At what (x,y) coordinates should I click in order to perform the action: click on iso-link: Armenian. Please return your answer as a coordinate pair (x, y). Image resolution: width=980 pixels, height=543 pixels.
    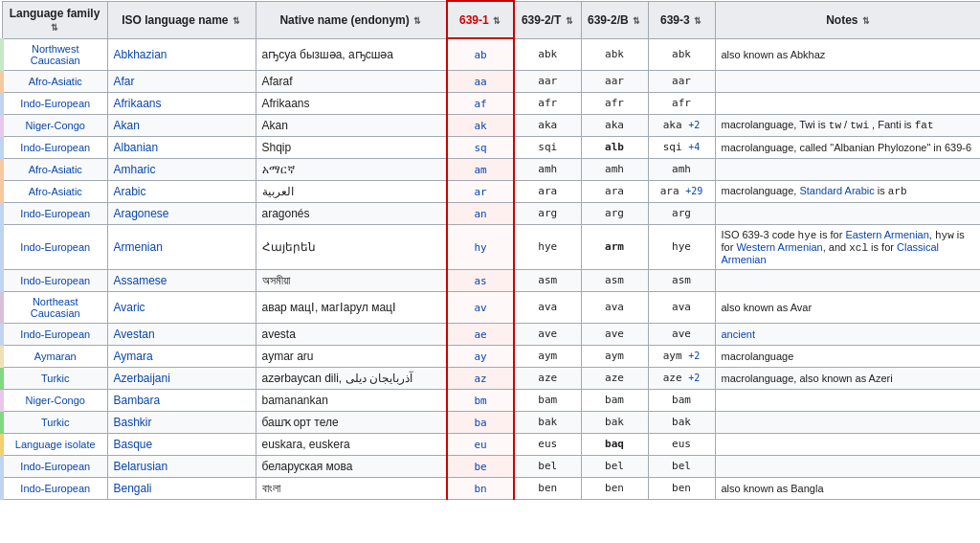
    Looking at the image, I should click on (138, 247).